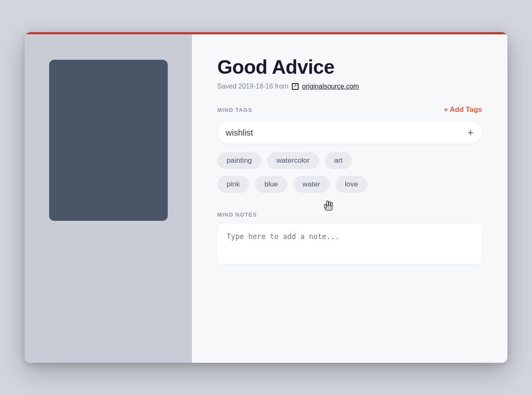 This screenshot has height=395, width=532. I want to click on sidebar-card, so click(108, 140).